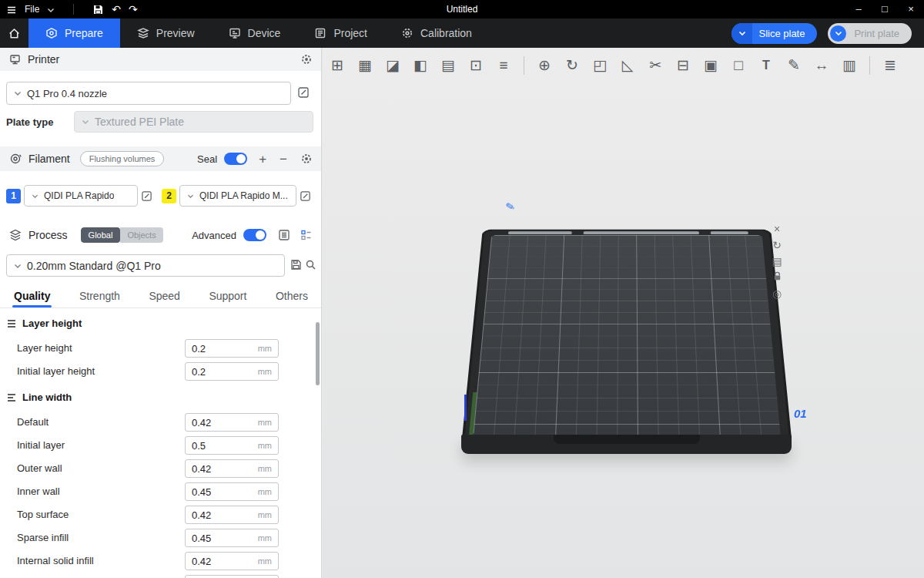  I want to click on process-preset-select: 0.20mm Standard @Q1 Pro, so click(146, 265).